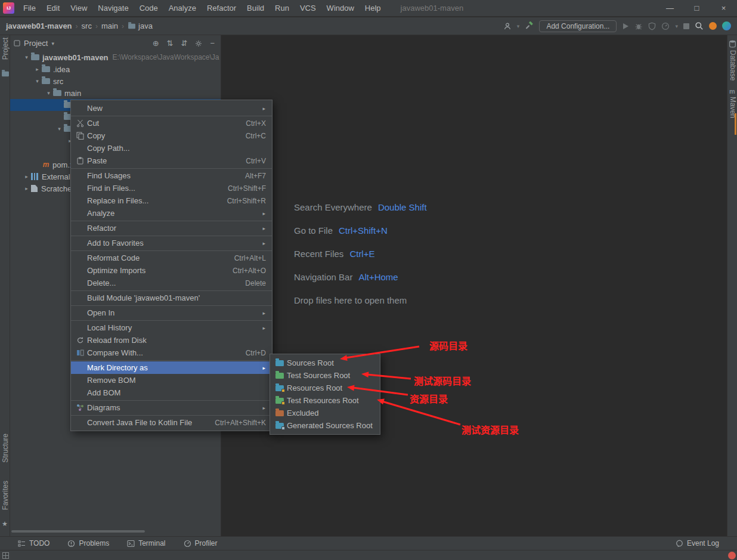 The width and height of the screenshot is (737, 560). Describe the element at coordinates (172, 392) in the screenshot. I see `menu-item-add-bom: Add BOM` at that location.